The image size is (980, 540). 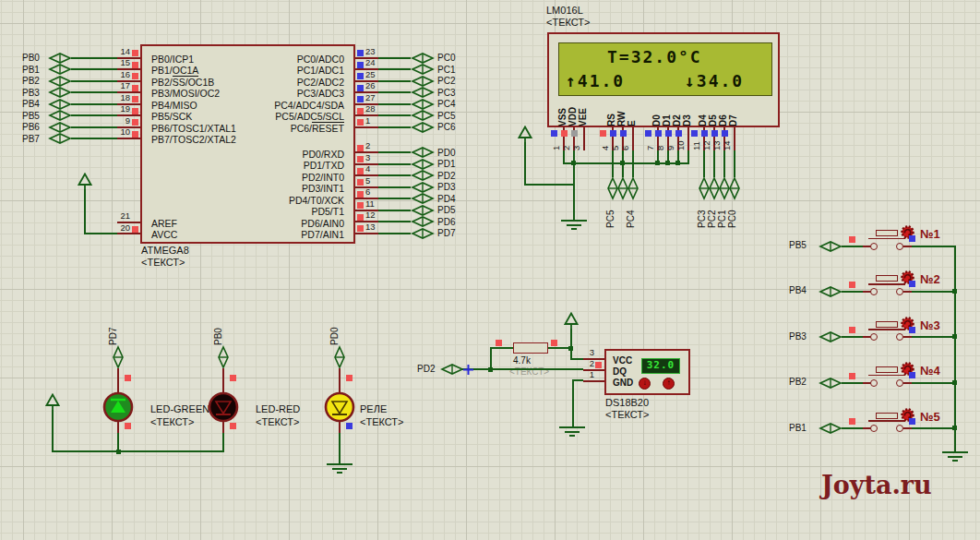 What do you see at coordinates (712, 114) in the screenshot?
I see `pin-name: D5` at bounding box center [712, 114].